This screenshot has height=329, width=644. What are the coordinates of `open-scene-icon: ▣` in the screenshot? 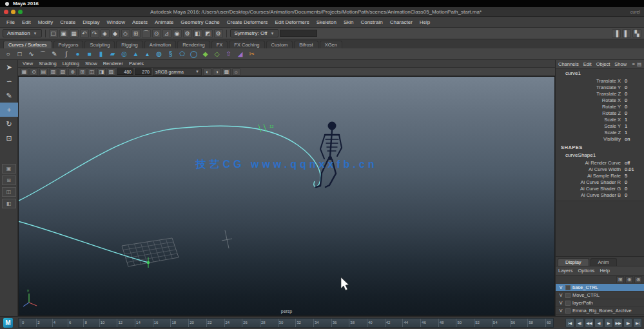 It's located at (64, 34).